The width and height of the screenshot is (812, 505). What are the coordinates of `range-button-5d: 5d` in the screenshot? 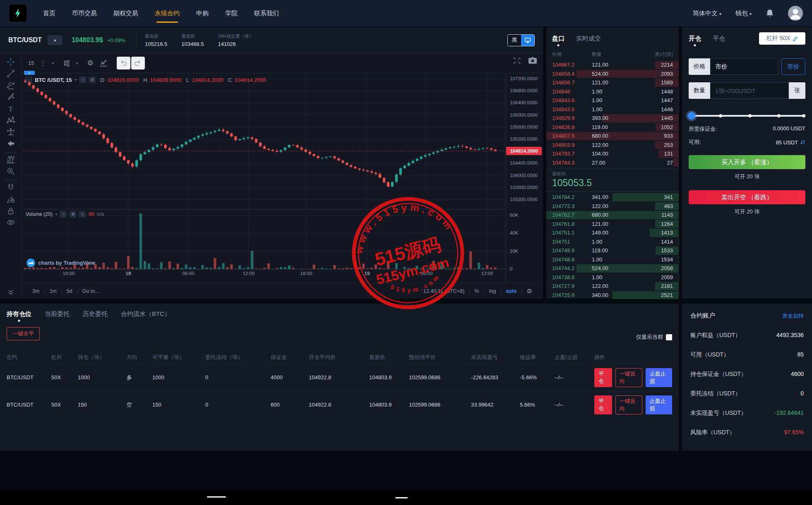 It's located at (70, 291).